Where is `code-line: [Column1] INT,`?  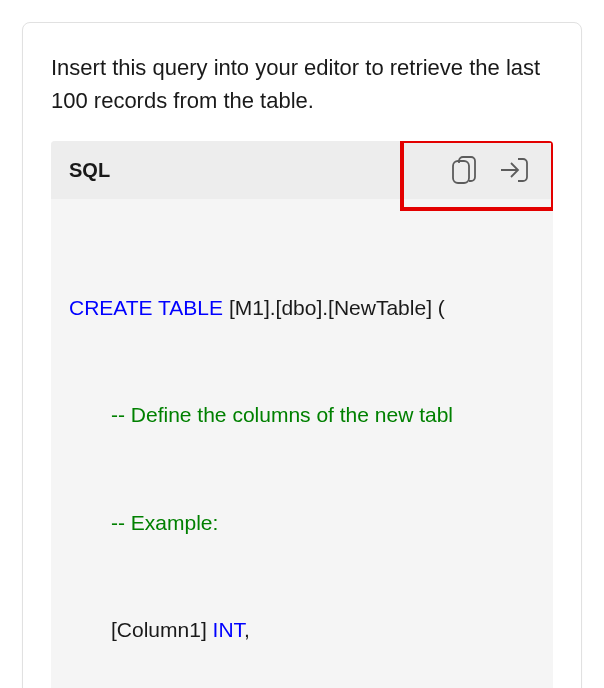
code-line: [Column1] INT, is located at coordinates (302, 630).